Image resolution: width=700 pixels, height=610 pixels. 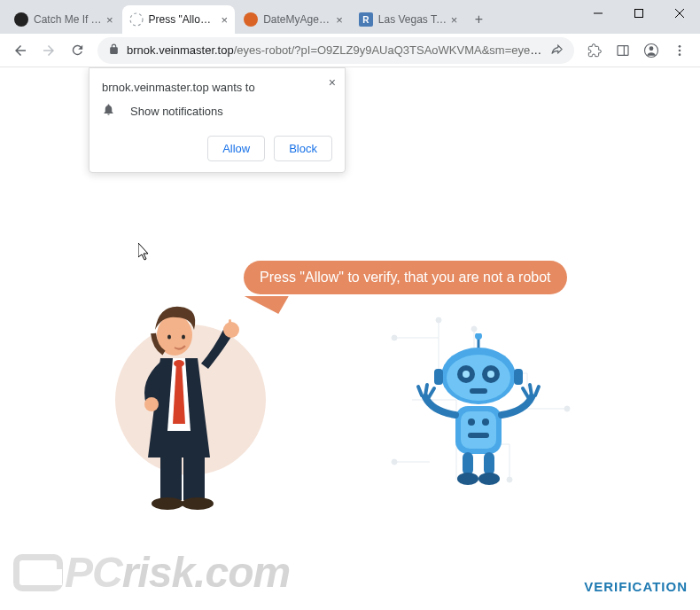 What do you see at coordinates (350, 51) in the screenshot?
I see `browser-toolbar: brnok.veinmaster.top/eyes-robot/?pI=O9ZL…` at bounding box center [350, 51].